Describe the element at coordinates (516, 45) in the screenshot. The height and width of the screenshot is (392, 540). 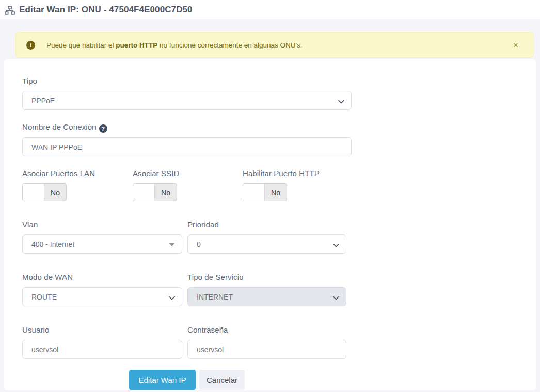
I see `alert-close-button: ×` at that location.